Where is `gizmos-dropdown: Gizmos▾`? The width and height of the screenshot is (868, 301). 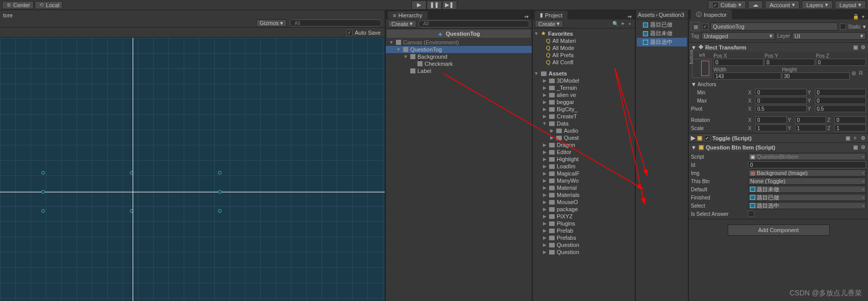
gizmos-dropdown: Gizmos▾ is located at coordinates (271, 23).